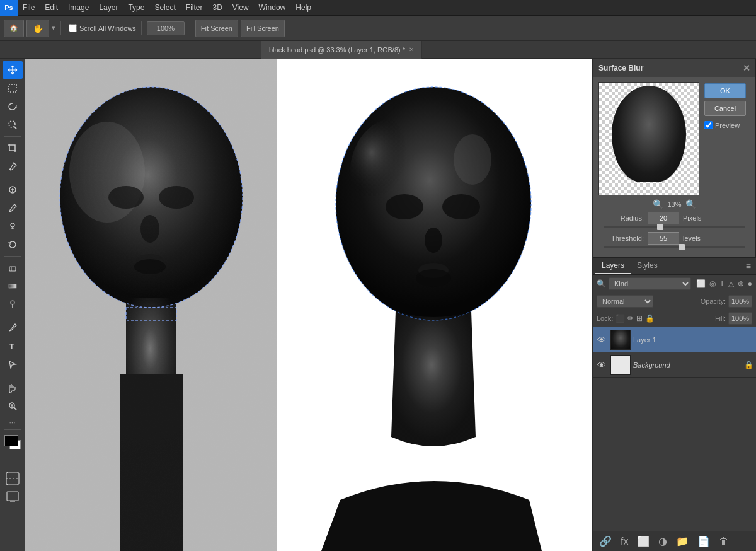 This screenshot has height=551, width=756. Describe the element at coordinates (740, 301) in the screenshot. I see `opacity-input` at that location.